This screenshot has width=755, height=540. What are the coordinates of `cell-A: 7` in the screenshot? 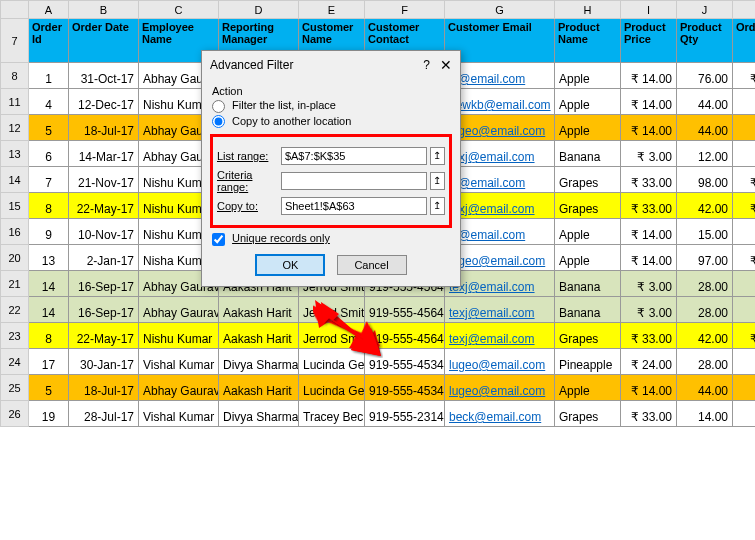 It's located at (49, 180).